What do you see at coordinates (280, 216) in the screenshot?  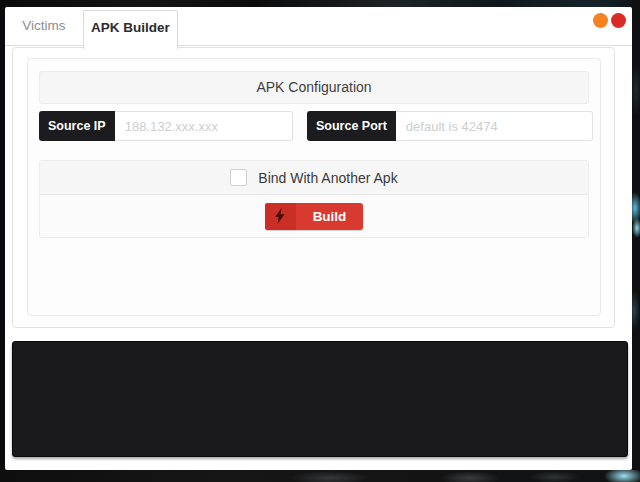 I see `lightning-bolt-icon` at bounding box center [280, 216].